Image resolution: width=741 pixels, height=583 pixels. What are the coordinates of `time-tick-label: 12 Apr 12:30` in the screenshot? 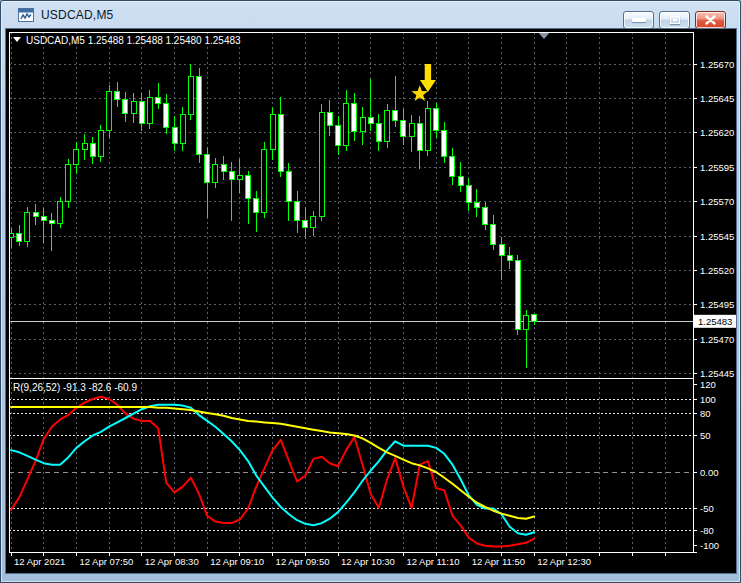 It's located at (564, 562).